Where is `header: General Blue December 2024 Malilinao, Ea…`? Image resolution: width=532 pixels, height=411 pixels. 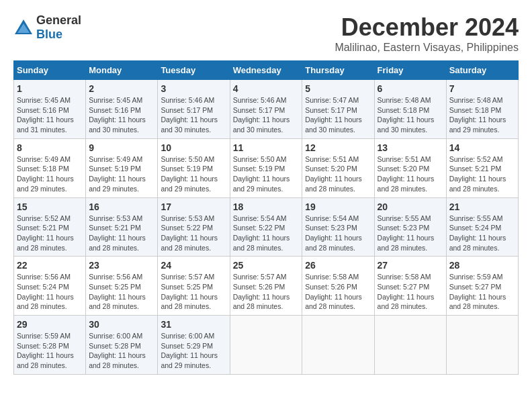
header: General Blue December 2024 Malilinao, Ea… is located at coordinates (266, 34).